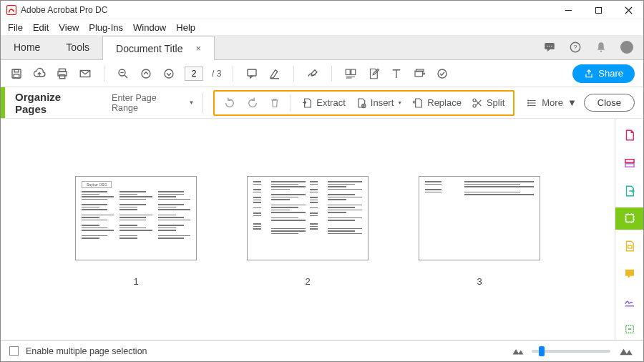 The height and width of the screenshot is (362, 644). Describe the element at coordinates (77, 47) in the screenshot. I see `tab-tools: Tools` at that location.